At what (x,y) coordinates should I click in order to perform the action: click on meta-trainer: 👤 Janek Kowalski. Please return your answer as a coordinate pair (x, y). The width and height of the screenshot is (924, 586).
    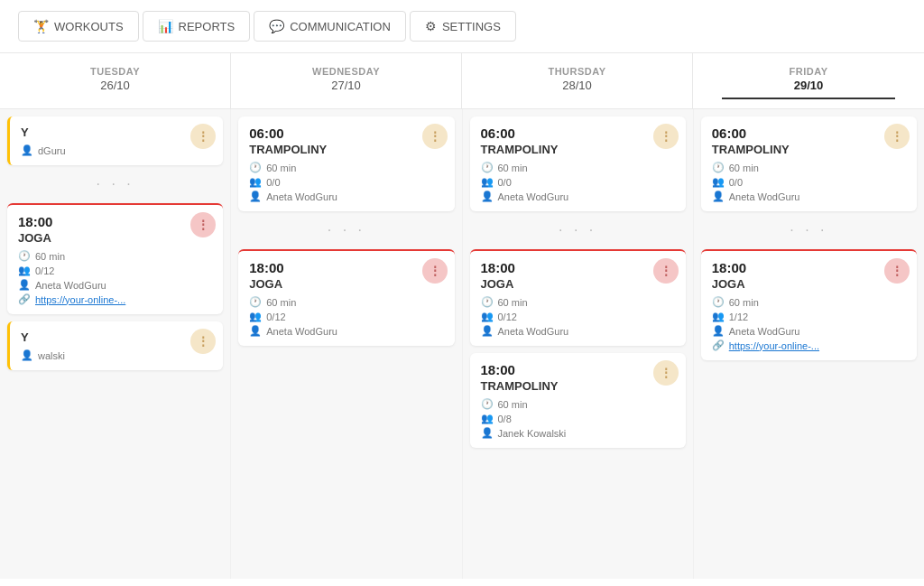
    Looking at the image, I should click on (578, 433).